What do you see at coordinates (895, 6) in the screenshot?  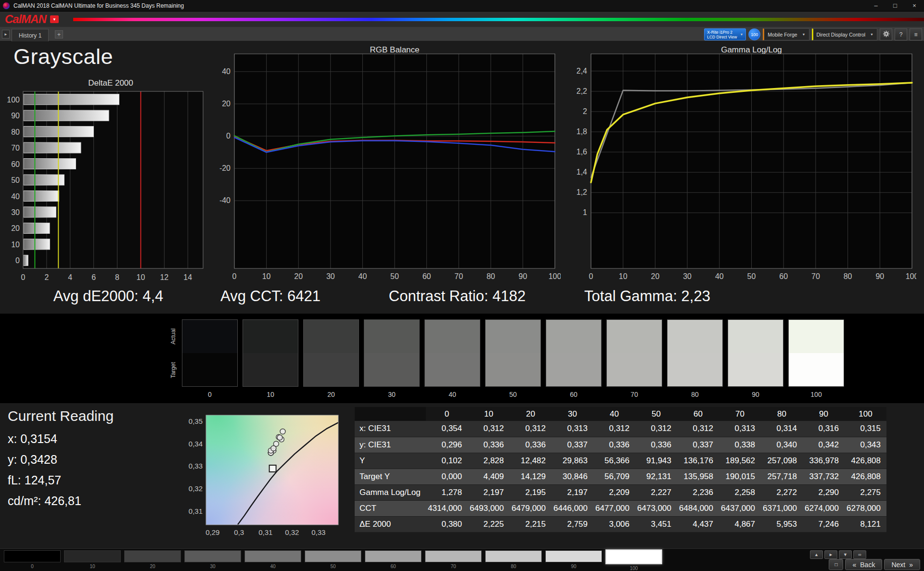 I see `maximize-button: □` at bounding box center [895, 6].